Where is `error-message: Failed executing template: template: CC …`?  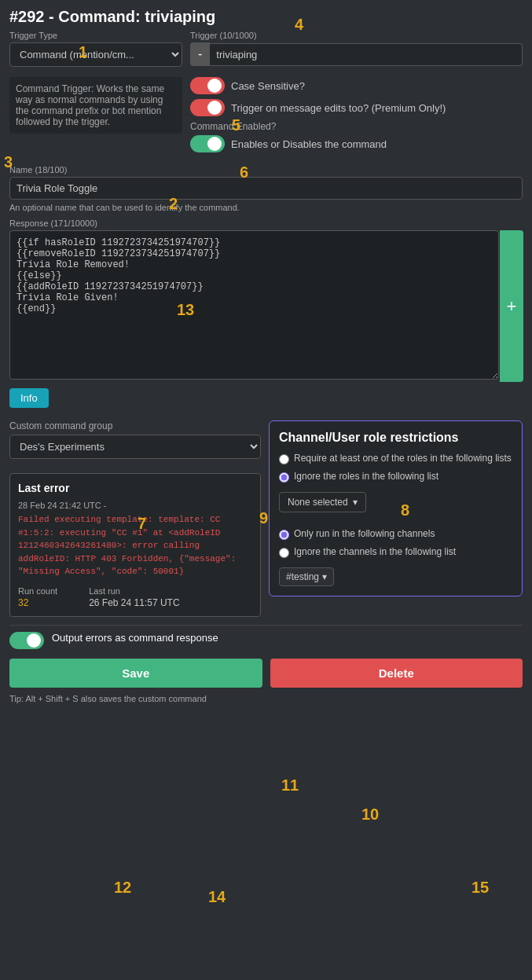
error-message: Failed executing template: template: CC … is located at coordinates (135, 545).